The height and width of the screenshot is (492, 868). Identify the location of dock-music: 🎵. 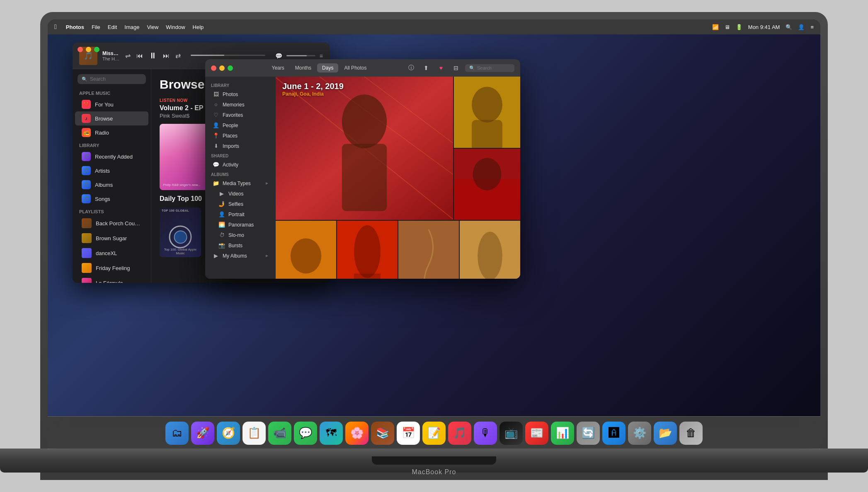
(460, 433).